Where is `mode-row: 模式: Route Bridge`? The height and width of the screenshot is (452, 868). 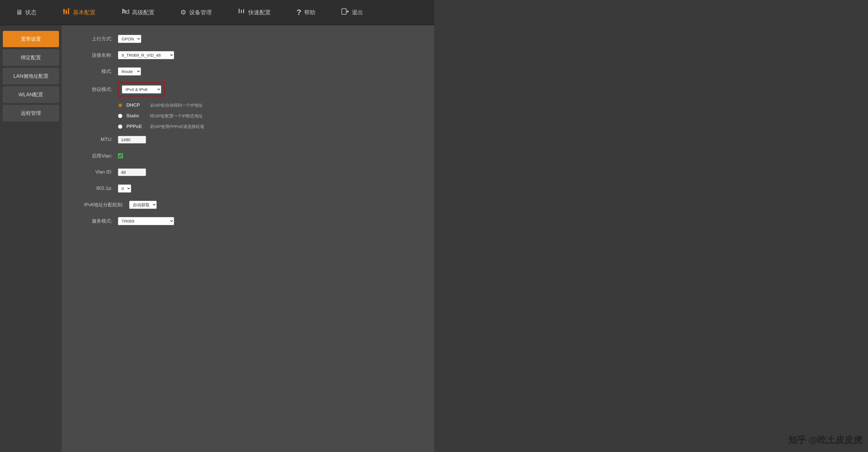 mode-row: 模式: Route Bridge is located at coordinates (248, 71).